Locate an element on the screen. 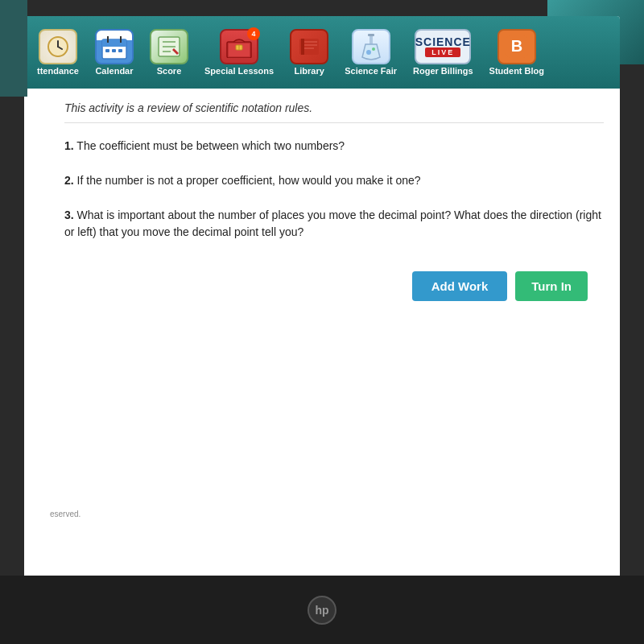 This screenshot has height=644, width=644. score-icon is located at coordinates (169, 47).